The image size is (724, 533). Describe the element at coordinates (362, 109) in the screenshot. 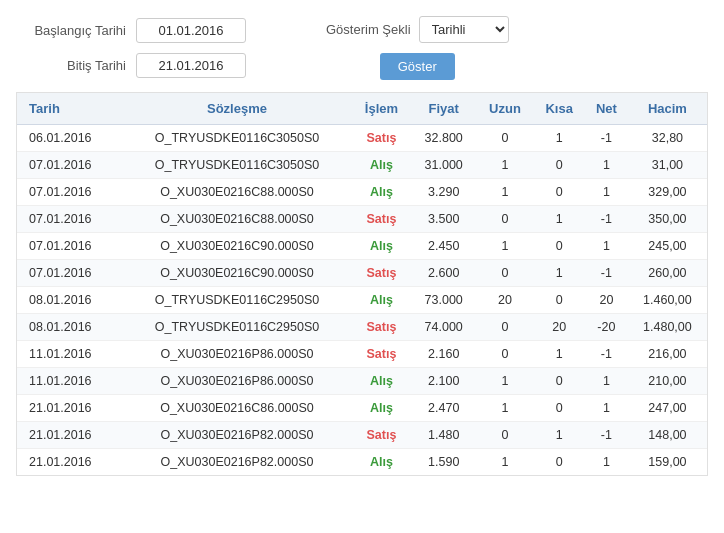

I see `table-header: Tarih Sözleşme İşlem Fiyat Uzun Kısa Net…` at that location.